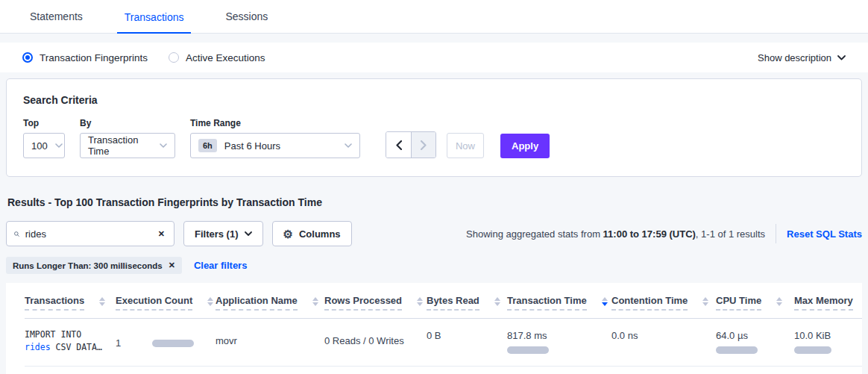 The width and height of the screenshot is (868, 374). What do you see at coordinates (434, 100) in the screenshot?
I see `search-criteria-title: Search Criteria` at bounding box center [434, 100].